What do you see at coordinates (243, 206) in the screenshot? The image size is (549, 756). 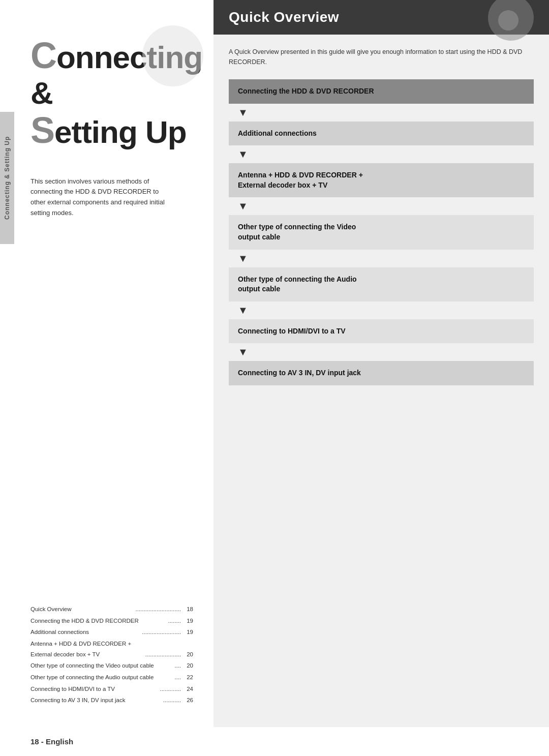 I see `arrow-icon-2: ▼` at bounding box center [243, 206].